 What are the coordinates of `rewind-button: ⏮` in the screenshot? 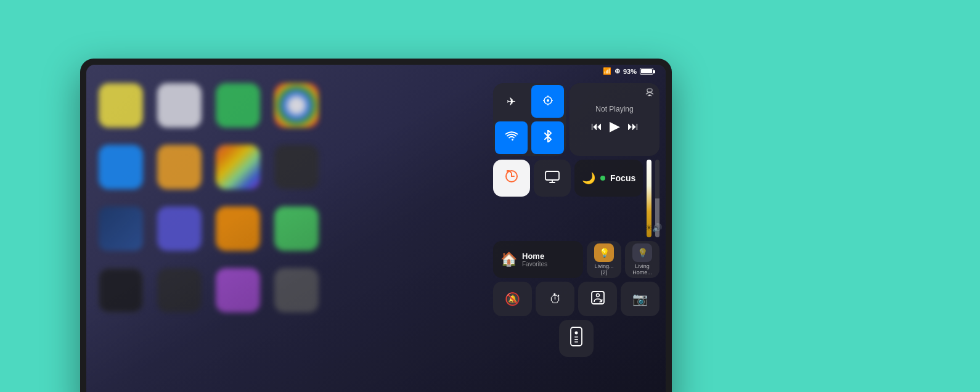 It's located at (597, 127).